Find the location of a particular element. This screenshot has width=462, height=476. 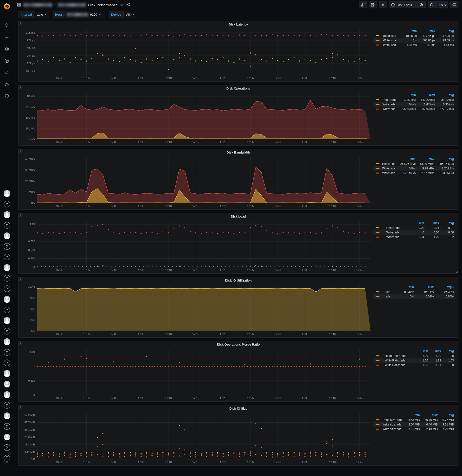

chart-area: 1K io/s750 io/s500 io/s250 io/s0 io/s 16… is located at coordinates (196, 119).